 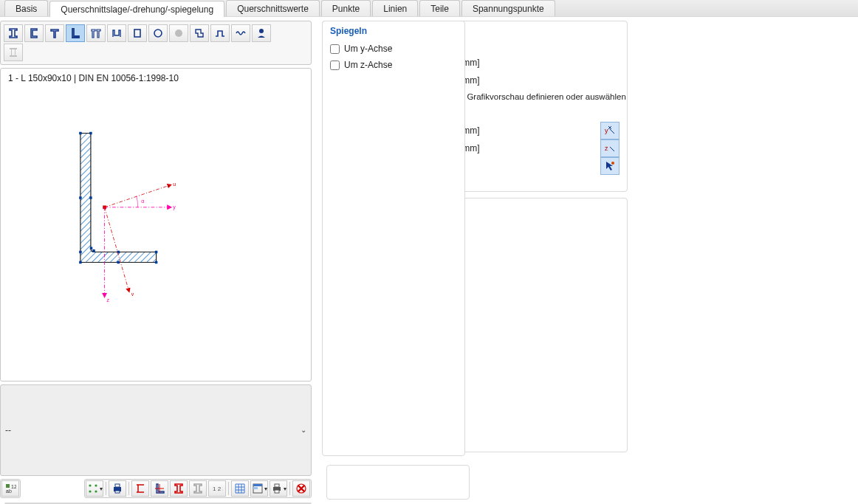 What do you see at coordinates (217, 489) in the screenshot?
I see `show-dimensions-button: 1 2 3` at bounding box center [217, 489].